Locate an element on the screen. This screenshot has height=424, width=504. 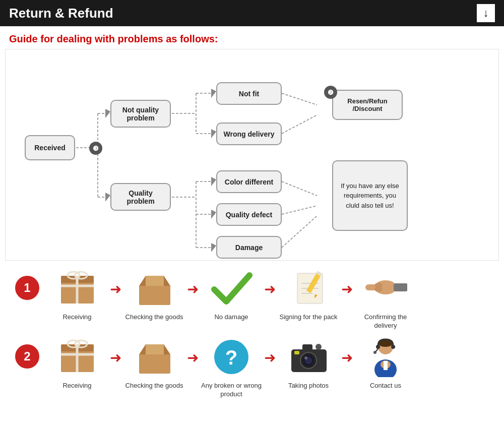
arrow-2-1: ➜ is located at coordinates (116, 358).